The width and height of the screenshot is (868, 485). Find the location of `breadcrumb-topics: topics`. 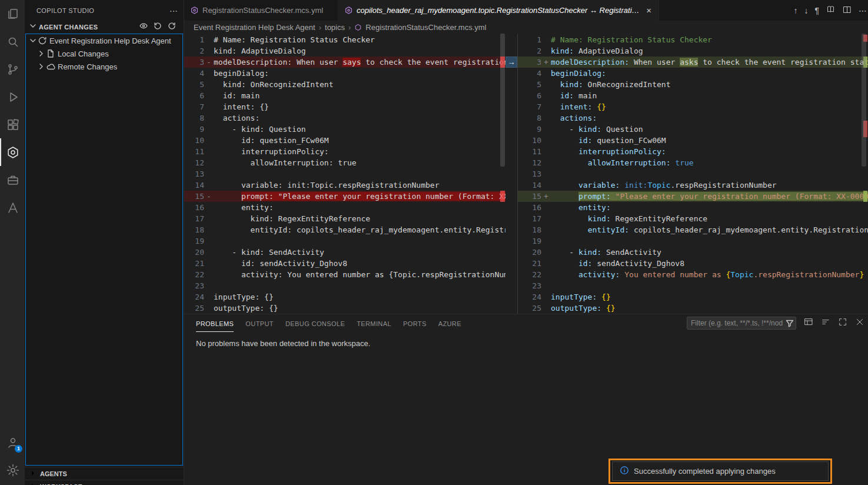

breadcrumb-topics: topics is located at coordinates (335, 27).